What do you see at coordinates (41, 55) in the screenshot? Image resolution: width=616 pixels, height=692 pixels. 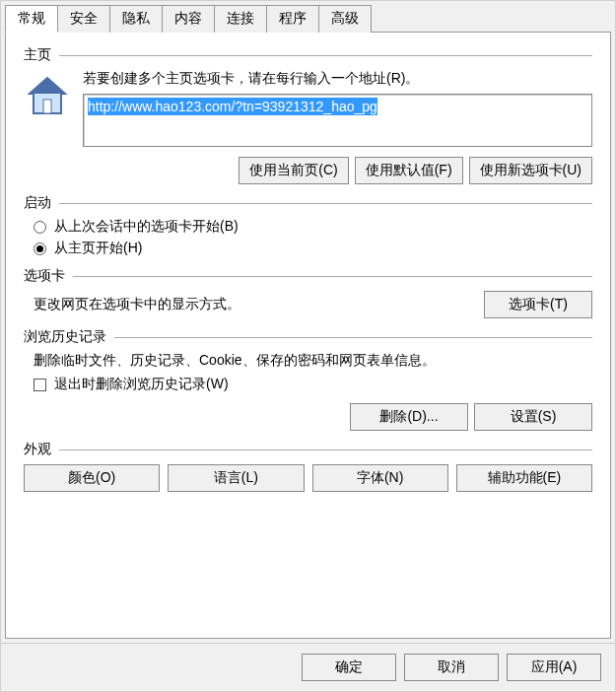 I see `homepage-group-label: 主页` at bounding box center [41, 55].